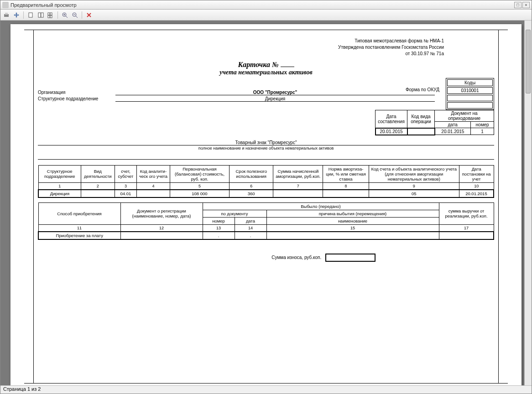 This screenshot has width=532, height=394. What do you see at coordinates (125, 186) in the screenshot?
I see `g1-num-2: 3` at bounding box center [125, 186].